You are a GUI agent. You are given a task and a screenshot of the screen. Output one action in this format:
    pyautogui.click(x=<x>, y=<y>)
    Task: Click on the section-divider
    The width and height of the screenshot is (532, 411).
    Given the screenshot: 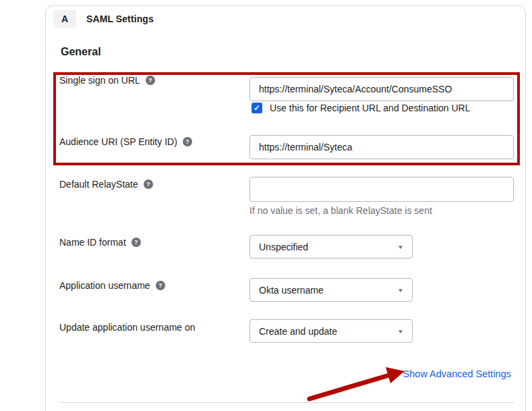 What is the action you would take?
    pyautogui.click(x=287, y=402)
    